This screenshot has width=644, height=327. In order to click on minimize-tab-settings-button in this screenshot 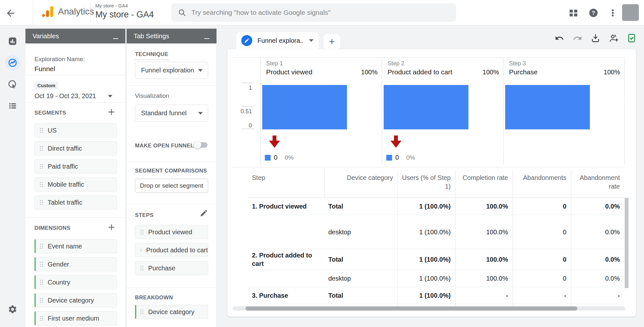, I will do `click(207, 36)`.